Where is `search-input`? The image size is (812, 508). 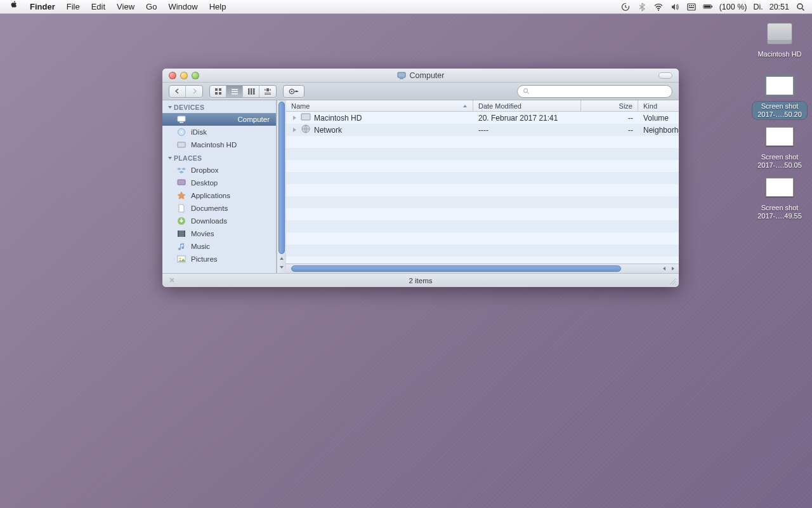 search-input is located at coordinates (600, 91).